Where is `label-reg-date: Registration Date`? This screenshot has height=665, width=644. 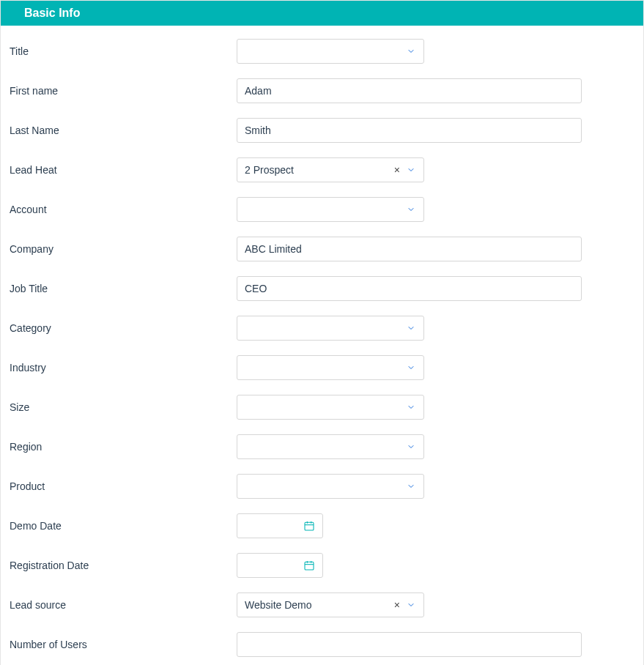 label-reg-date: Registration Date is located at coordinates (122, 565).